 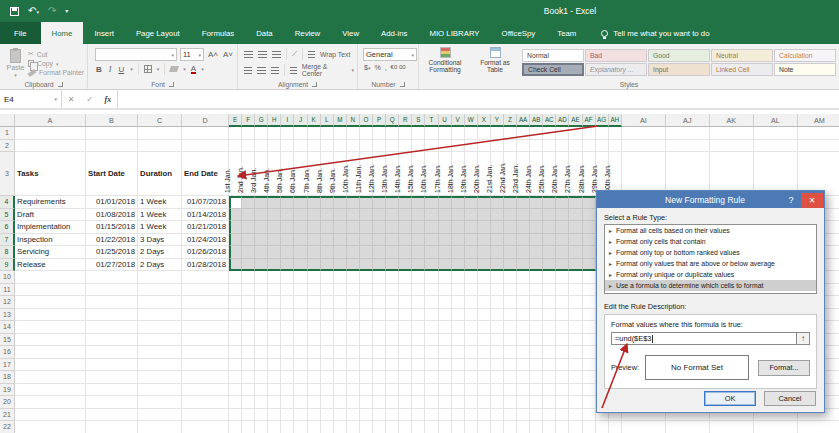 What do you see at coordinates (350, 33) in the screenshot?
I see `tab-view: View` at bounding box center [350, 33].